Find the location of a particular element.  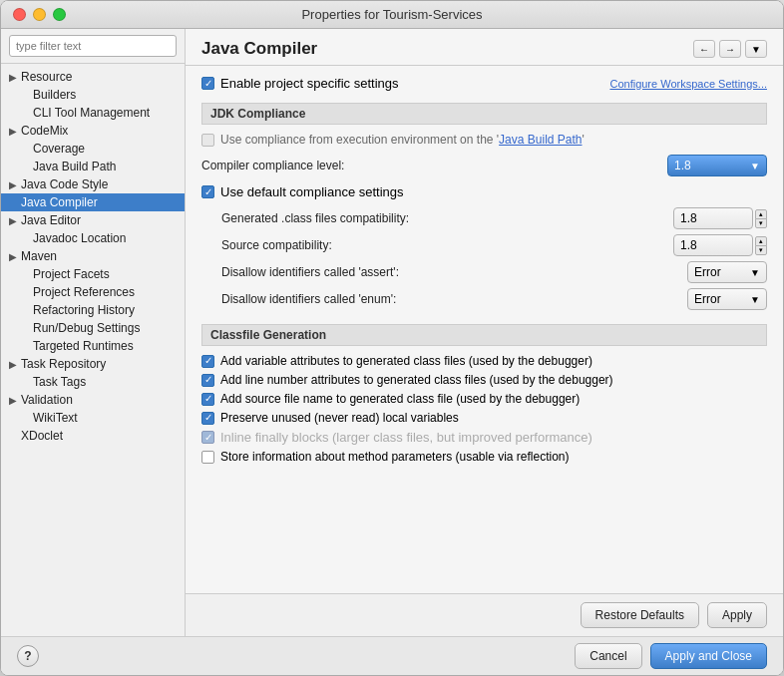

generated-class-wrapper: 1.8 ▴ ▾ is located at coordinates (720, 218).